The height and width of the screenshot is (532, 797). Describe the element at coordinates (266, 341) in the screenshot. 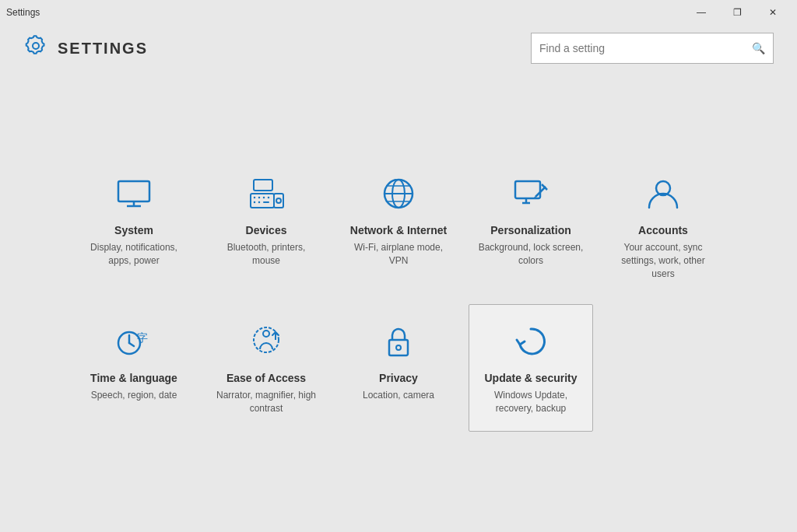

I see `ease-of-access-icon` at that location.